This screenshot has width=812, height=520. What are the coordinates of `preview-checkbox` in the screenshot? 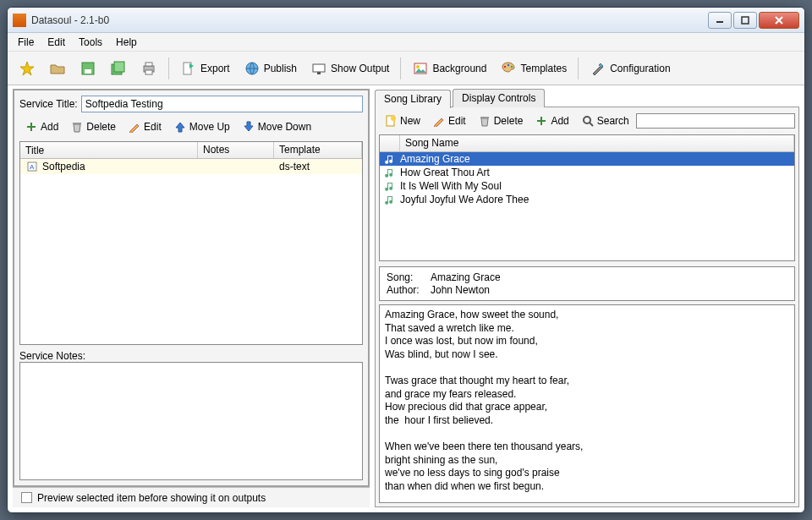 It's located at (27, 497).